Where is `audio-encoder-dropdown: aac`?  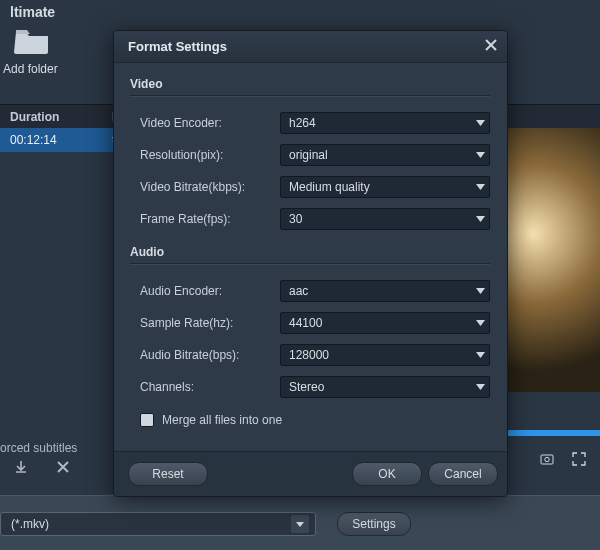 audio-encoder-dropdown: aac is located at coordinates (385, 291).